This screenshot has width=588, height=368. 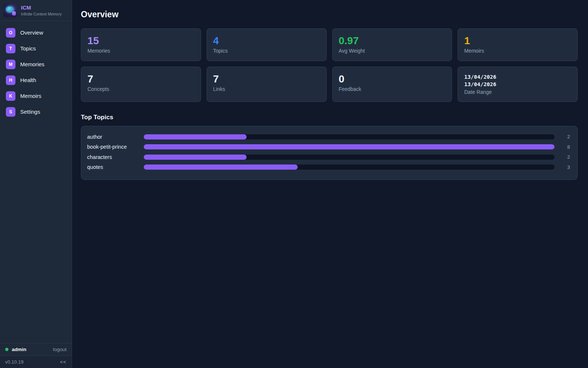 I want to click on stat-card-feedback: 0Feedback, so click(x=392, y=84).